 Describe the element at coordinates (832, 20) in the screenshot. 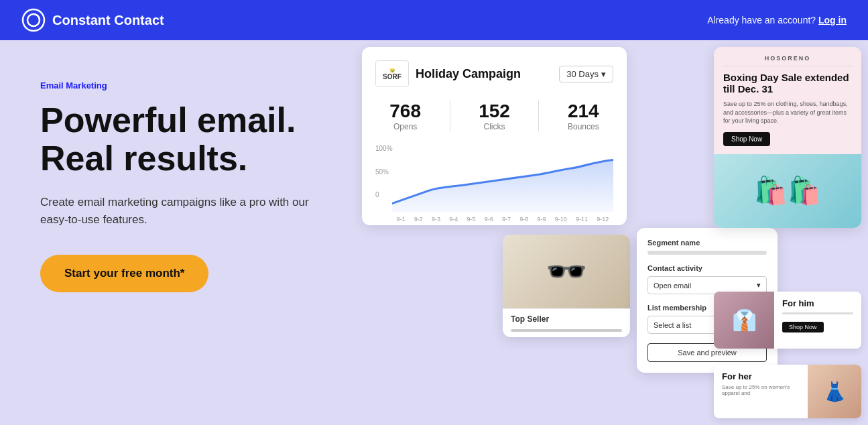

I see `login-link: Log in` at that location.